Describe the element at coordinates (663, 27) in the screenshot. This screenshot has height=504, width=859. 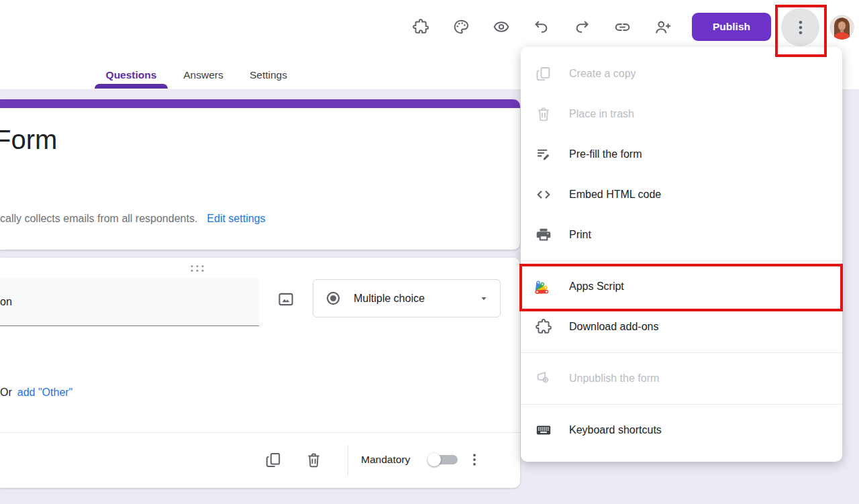
I see `person-add-icon` at that location.